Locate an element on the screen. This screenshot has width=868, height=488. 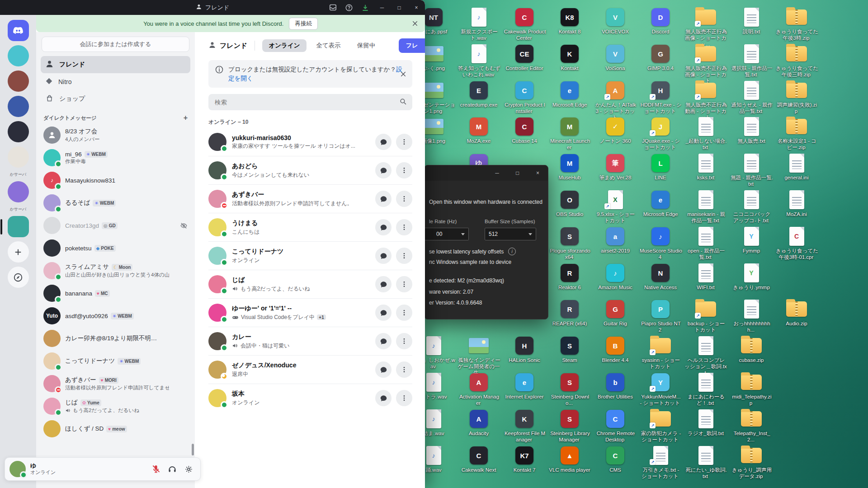
tab-all: 全て表示 is located at coordinates (329, 46).